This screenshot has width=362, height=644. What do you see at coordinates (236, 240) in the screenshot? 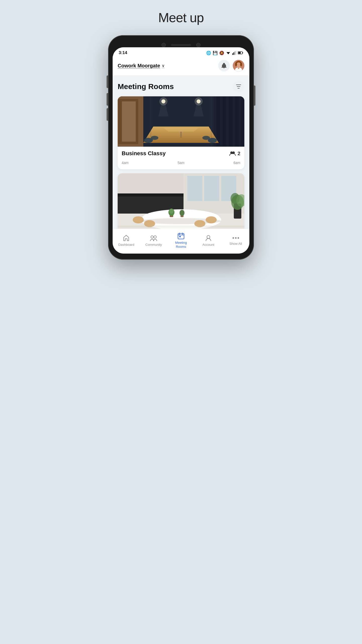
I see `nav-item-show-all: Show All` at bounding box center [236, 240].